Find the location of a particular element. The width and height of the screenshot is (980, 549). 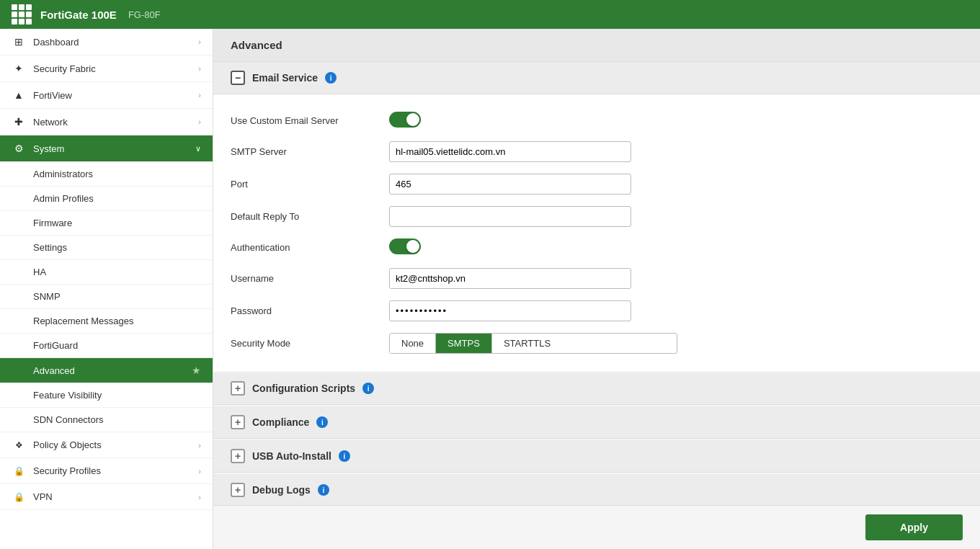

section-collapse-btn: − is located at coordinates (238, 78).